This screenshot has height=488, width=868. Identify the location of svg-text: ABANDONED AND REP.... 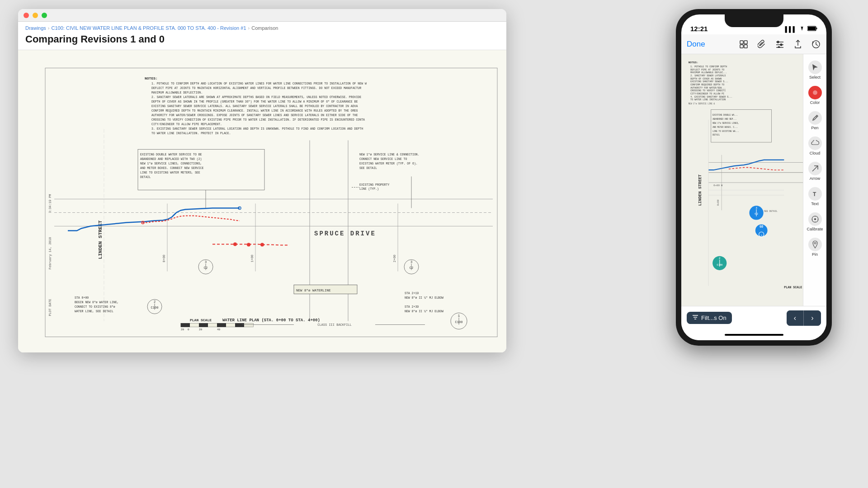
(724, 119).